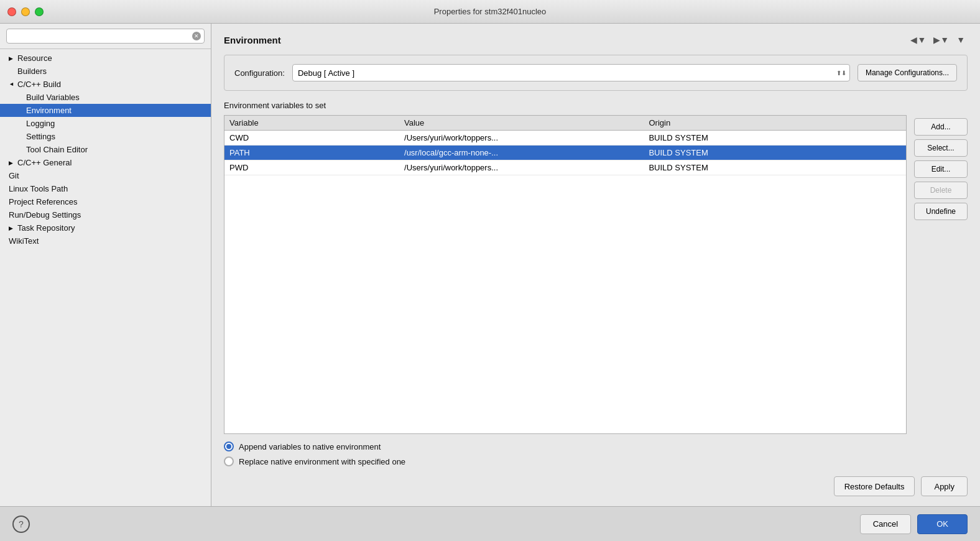 This screenshot has height=541, width=980. What do you see at coordinates (961, 40) in the screenshot?
I see `nav-dropdown-button: ▼` at bounding box center [961, 40].